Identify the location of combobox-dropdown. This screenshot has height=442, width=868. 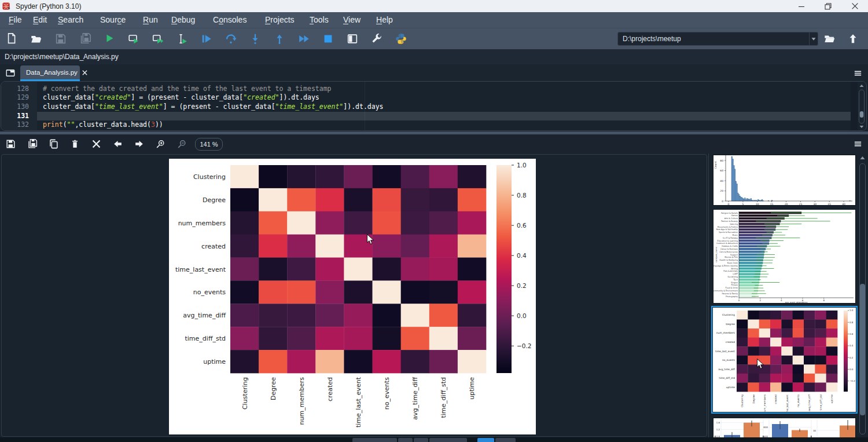
(814, 39).